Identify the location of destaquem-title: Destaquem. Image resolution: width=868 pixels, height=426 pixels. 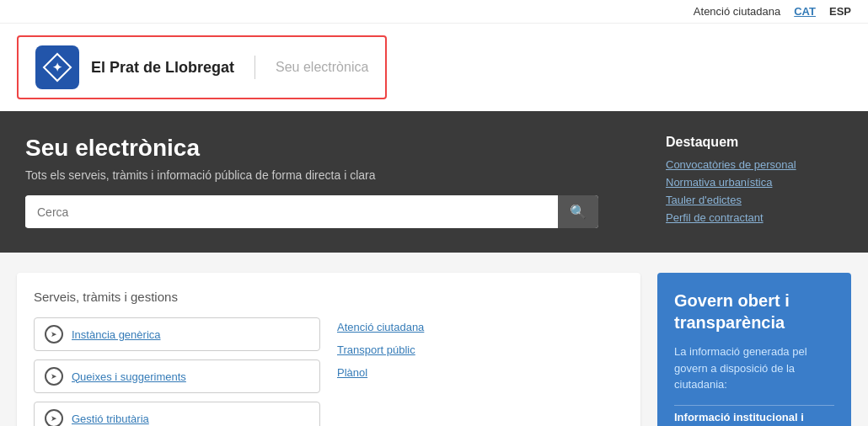
(758, 142).